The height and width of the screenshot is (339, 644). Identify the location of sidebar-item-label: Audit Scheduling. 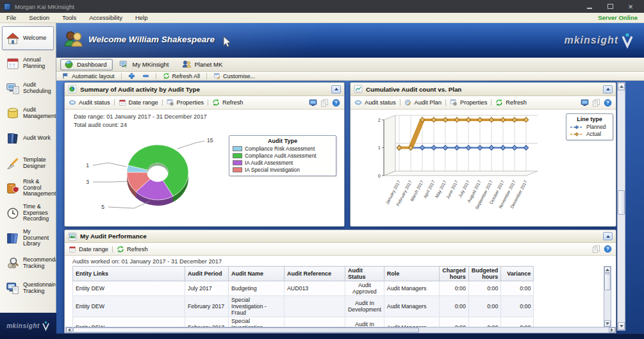
(37, 88).